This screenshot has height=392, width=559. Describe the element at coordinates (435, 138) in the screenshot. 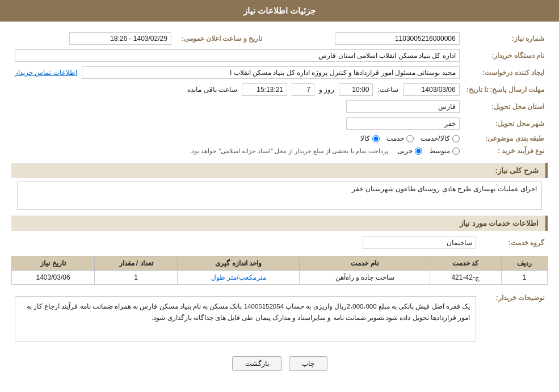

I see `category-kala-service-label: کالا/خدمت` at that location.